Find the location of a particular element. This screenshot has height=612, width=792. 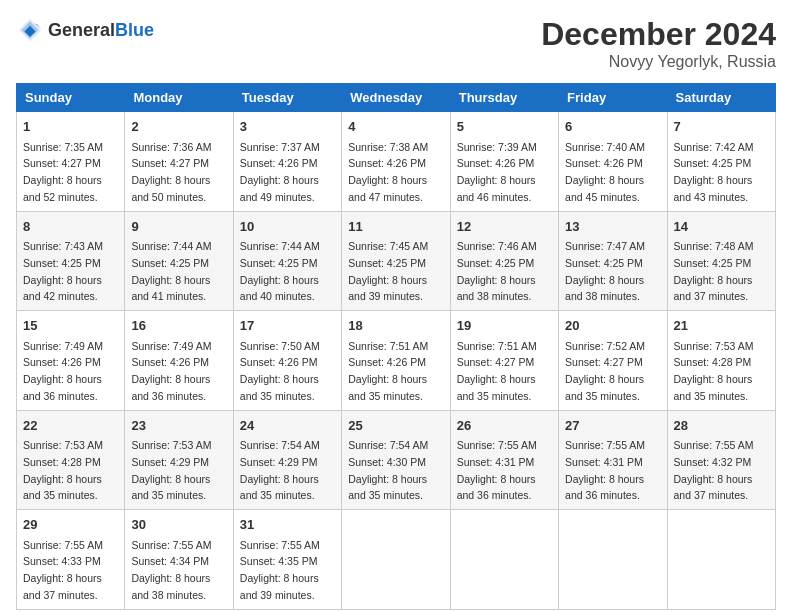

table-row: 14 Sunrise: 7:48 AMSunset: 4:25 PMDaylig… is located at coordinates (721, 261).